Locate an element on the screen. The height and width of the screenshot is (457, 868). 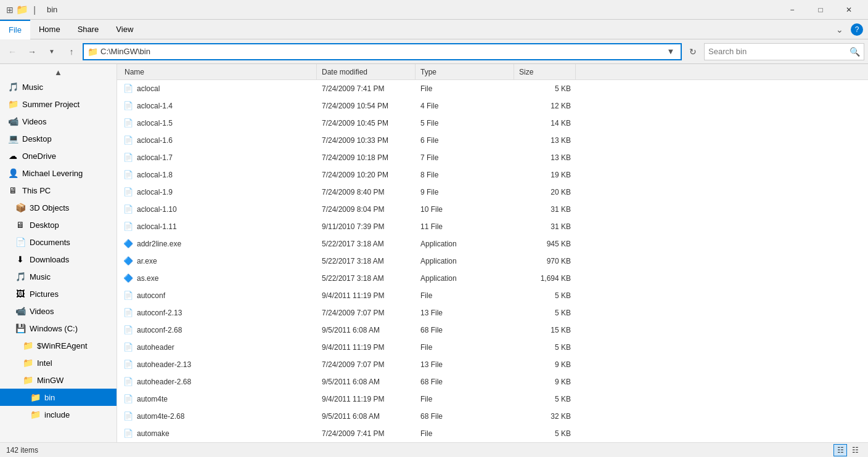
folder-icon: 🖥 is located at coordinates (20, 225).